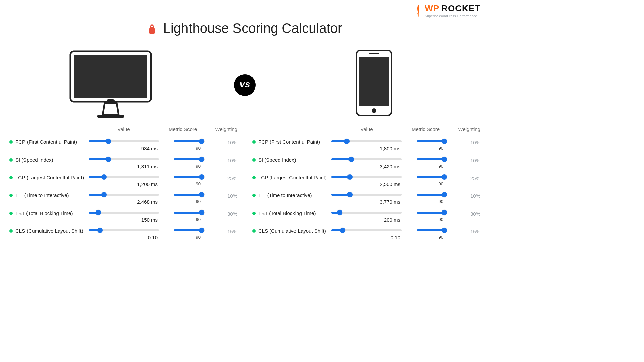 The image size is (644, 362). Describe the element at coordinates (366, 188) in the screenshot. I see `mobile-metrics: FCP (First Contentful Paint) 1,800 ms 90…` at that location.